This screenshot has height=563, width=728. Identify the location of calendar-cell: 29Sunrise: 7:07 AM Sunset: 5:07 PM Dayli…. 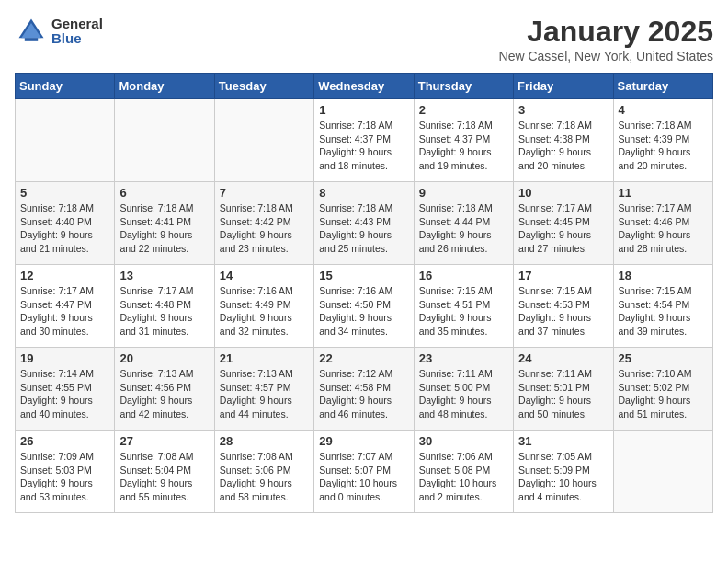
(364, 472).